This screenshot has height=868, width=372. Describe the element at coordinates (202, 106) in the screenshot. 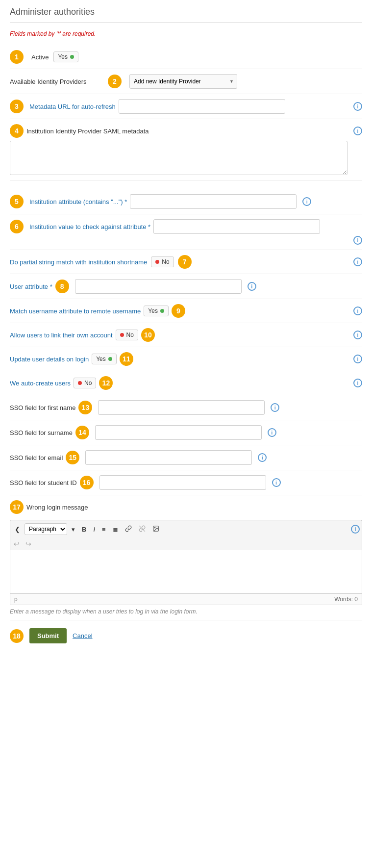

I see `metadata-url-input` at that location.